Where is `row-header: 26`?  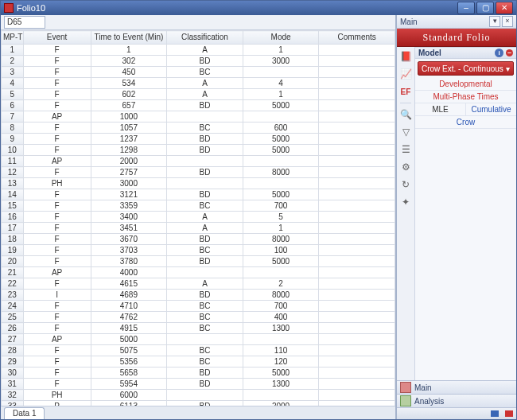 row-header: 26 is located at coordinates (13, 329).